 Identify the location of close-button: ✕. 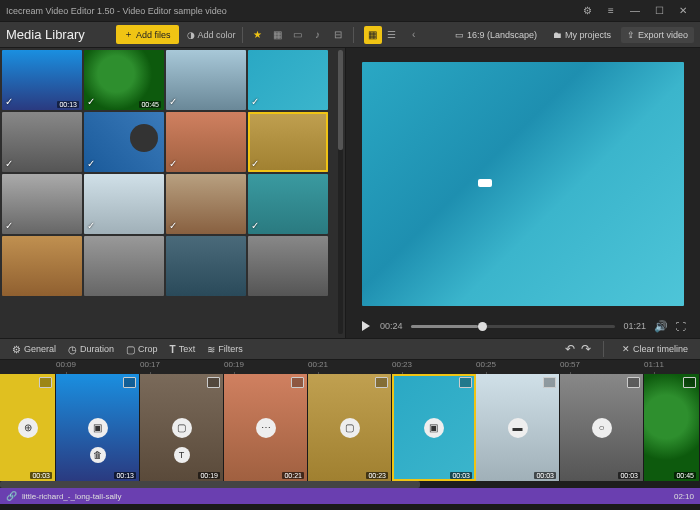
(683, 11).